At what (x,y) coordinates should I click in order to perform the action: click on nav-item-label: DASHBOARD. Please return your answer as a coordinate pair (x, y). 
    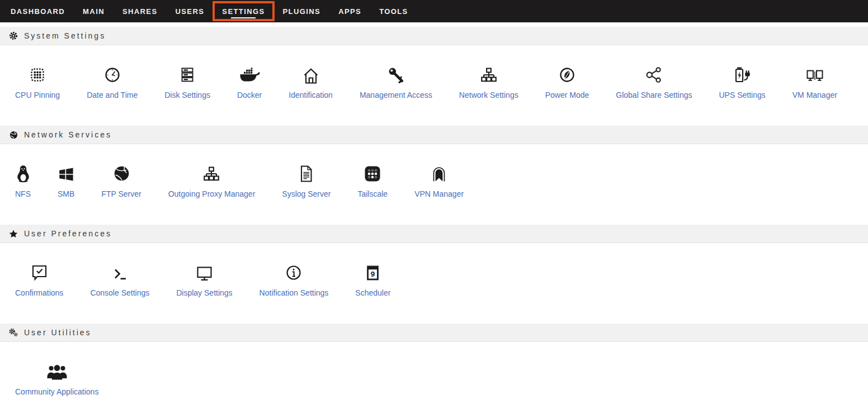
    Looking at the image, I should click on (38, 11).